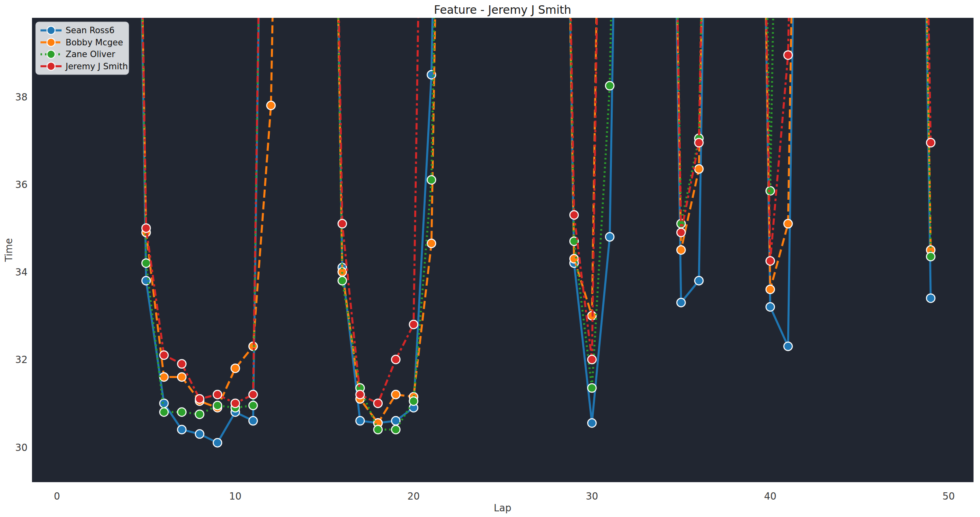  What do you see at coordinates (948, 496) in the screenshot?
I see `x-tick-label: 50` at bounding box center [948, 496].